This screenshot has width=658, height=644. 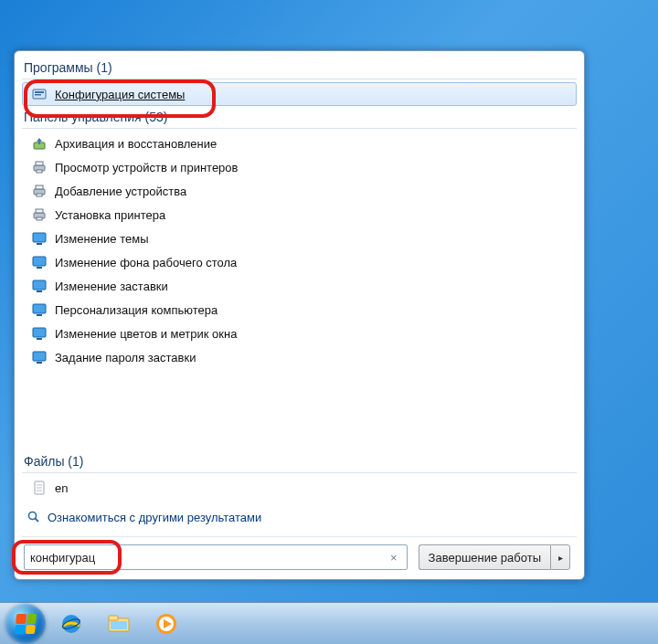 What do you see at coordinates (394, 557) in the screenshot?
I see `clear-search-icon: ×` at bounding box center [394, 557].